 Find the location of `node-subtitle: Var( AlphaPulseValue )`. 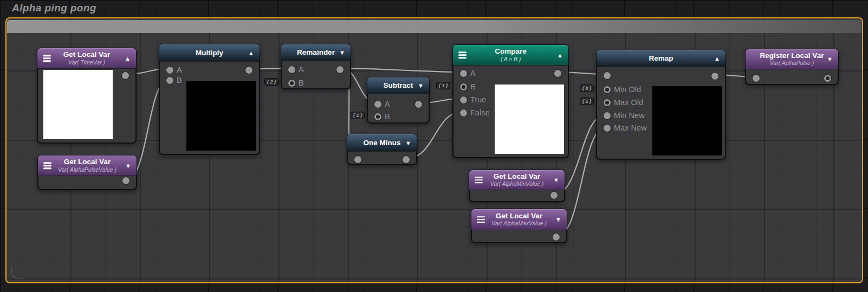

node-subtitle: Var( AlphaPulseValue ) is located at coordinates (87, 170).